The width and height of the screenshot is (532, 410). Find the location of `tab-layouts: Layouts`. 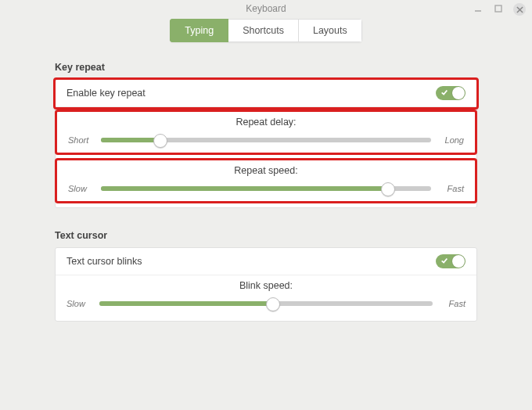

tab-layouts: Layouts is located at coordinates (330, 31).